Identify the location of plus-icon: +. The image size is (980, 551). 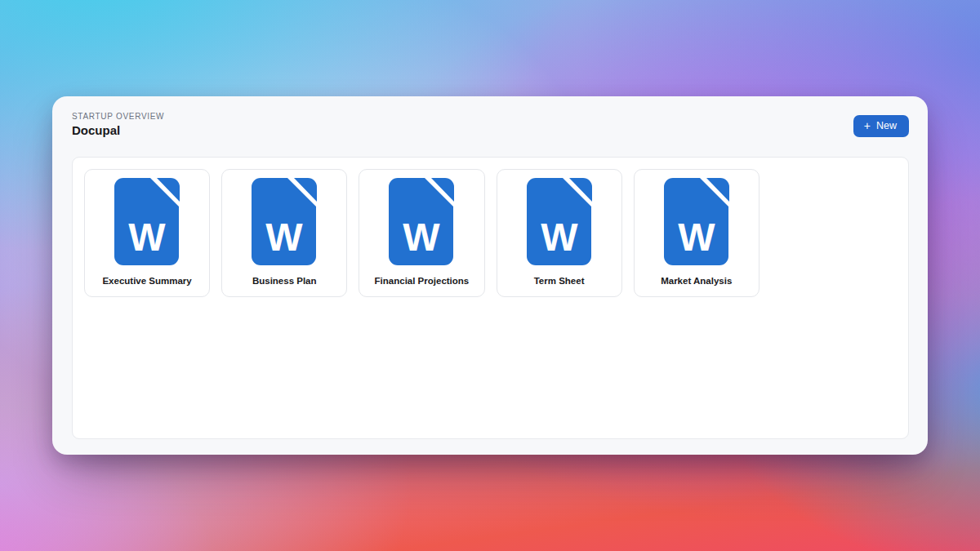
(867, 126).